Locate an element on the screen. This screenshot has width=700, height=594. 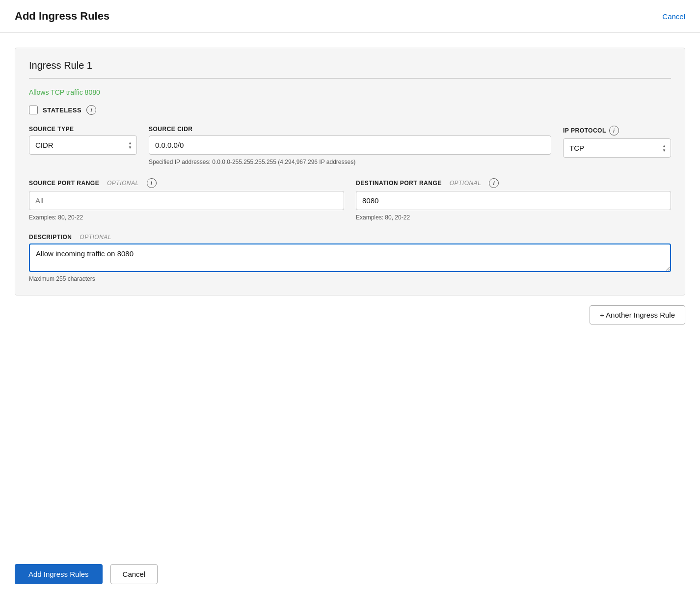
source-type-label: SOURCE TYPE is located at coordinates (83, 129).